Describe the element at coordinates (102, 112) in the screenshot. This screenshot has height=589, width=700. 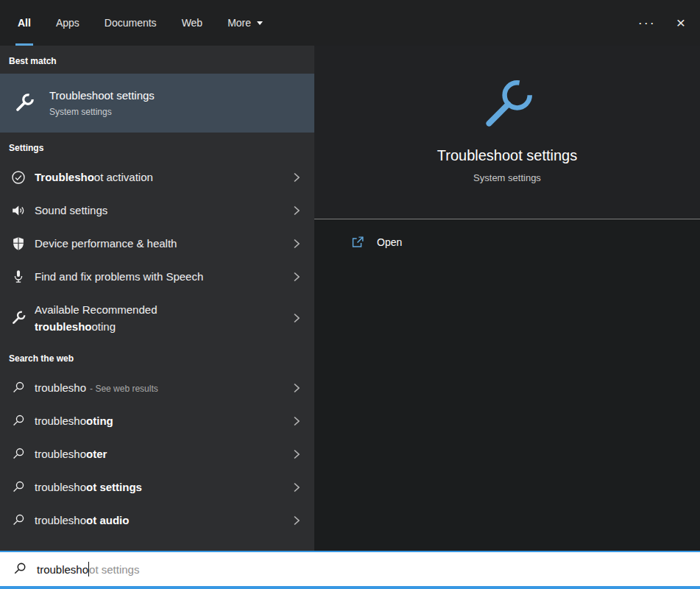
I see `best-match-subtitle: System settings` at that location.